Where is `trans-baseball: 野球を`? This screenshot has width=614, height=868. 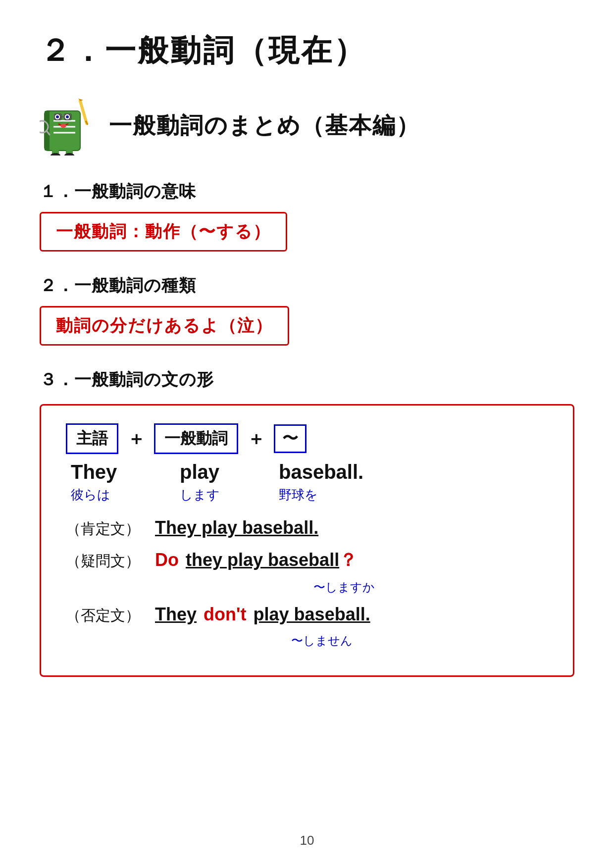
trans-baseball: 野球を is located at coordinates (298, 495).